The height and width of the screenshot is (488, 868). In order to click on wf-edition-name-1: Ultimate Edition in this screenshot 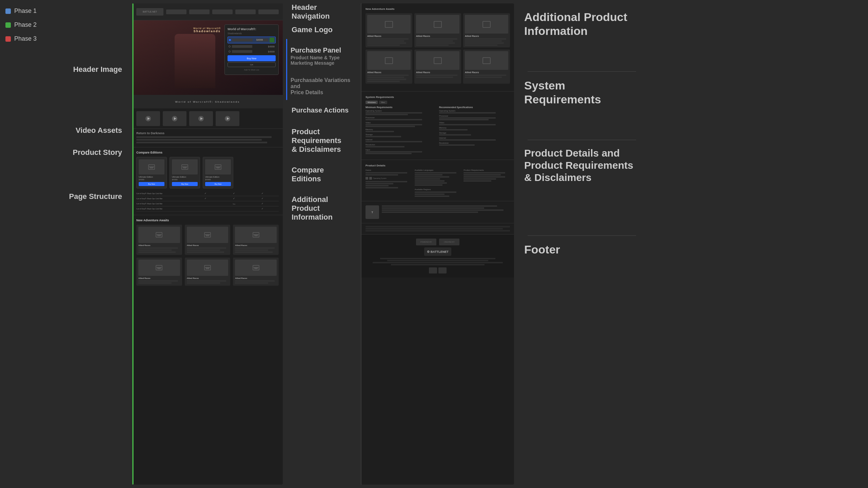, I will do `click(152, 177)`.